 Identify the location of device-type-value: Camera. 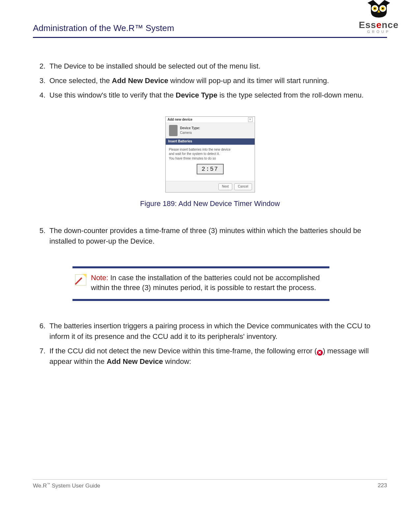
(190, 133).